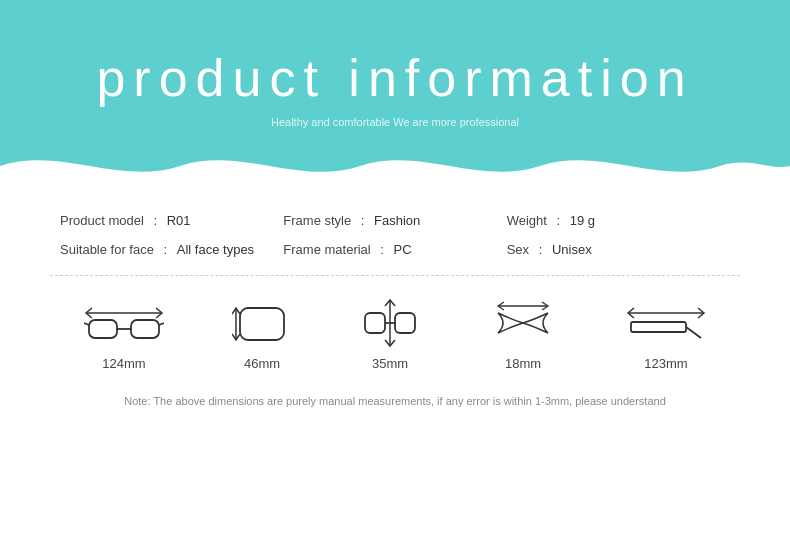 The width and height of the screenshot is (790, 550). I want to click on sex-value: Unisex, so click(572, 250).